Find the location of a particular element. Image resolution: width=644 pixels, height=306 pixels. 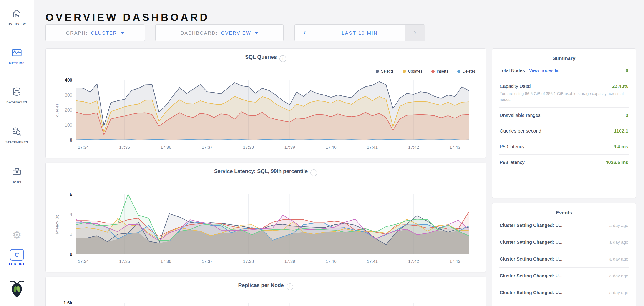

legend-item: Deletes is located at coordinates (466, 72).